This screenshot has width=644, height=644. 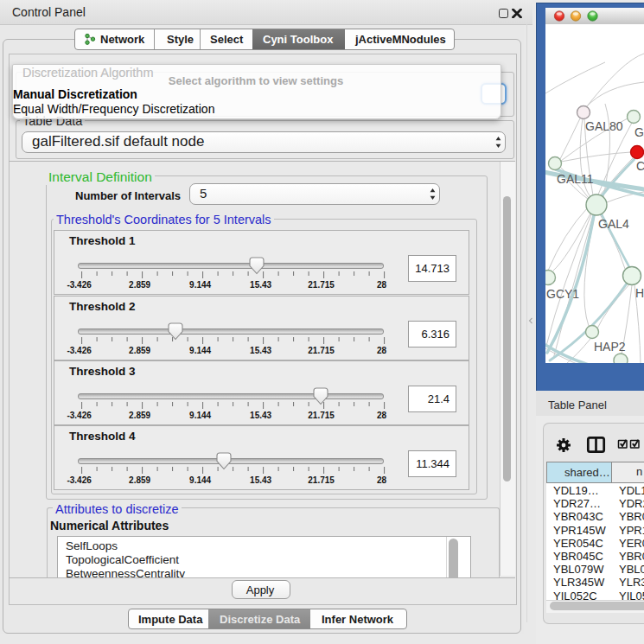 I want to click on svg-text: HAP2, so click(x=610, y=347).